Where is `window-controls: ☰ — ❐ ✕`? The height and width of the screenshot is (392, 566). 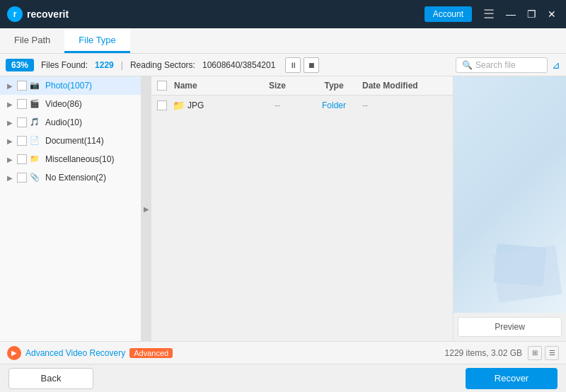 window-controls: ☰ — ❐ ✕ is located at coordinates (519, 14).